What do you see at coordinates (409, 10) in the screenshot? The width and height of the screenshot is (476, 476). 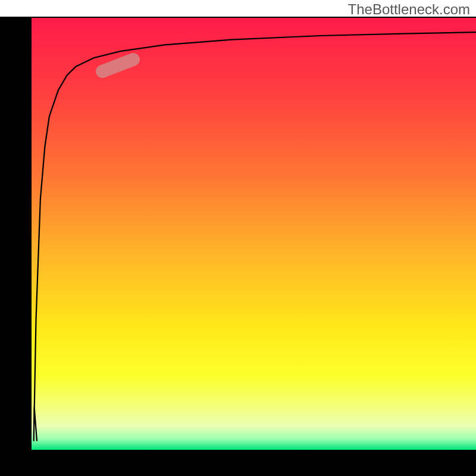 I see `attribution-label: TheBottleneck.com` at bounding box center [409, 10].